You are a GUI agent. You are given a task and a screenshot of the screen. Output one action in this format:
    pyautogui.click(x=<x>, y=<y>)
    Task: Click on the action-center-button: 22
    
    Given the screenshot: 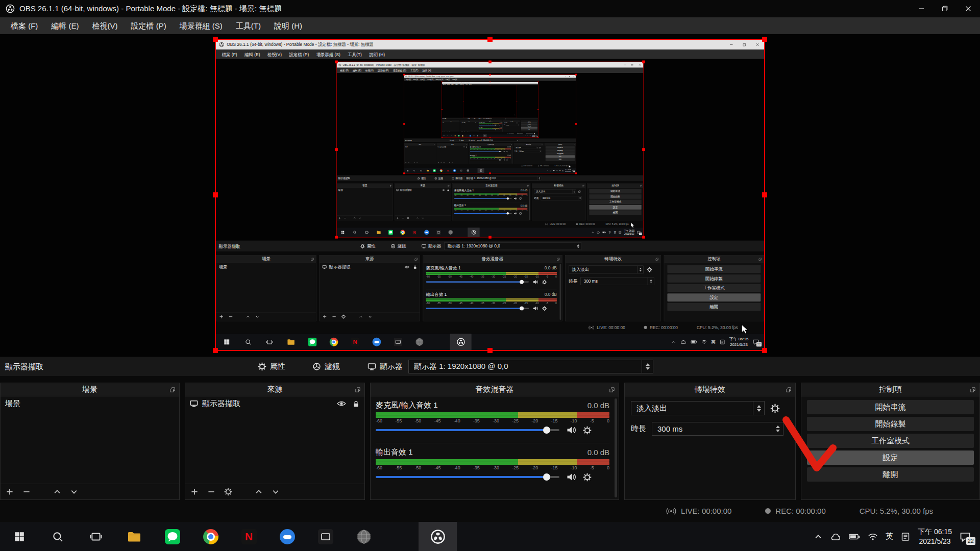 What is the action you would take?
    pyautogui.click(x=965, y=537)
    